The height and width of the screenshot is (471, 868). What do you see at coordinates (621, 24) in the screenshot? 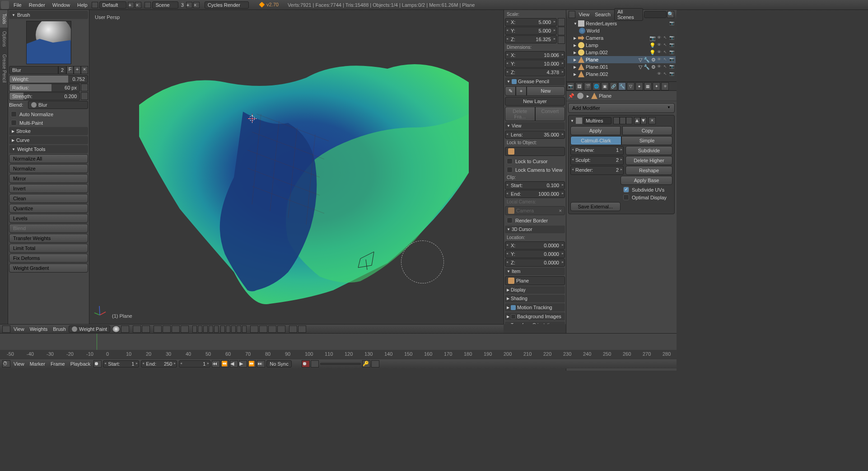
I see `tree-row: ▼ RenderLayers 📷` at bounding box center [621, 24].